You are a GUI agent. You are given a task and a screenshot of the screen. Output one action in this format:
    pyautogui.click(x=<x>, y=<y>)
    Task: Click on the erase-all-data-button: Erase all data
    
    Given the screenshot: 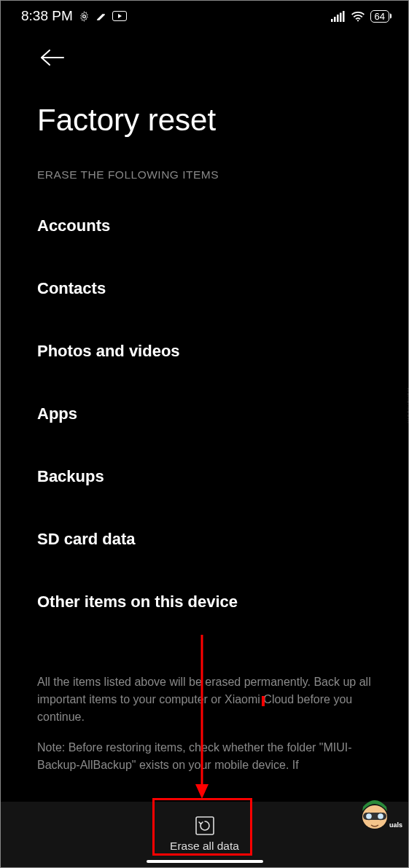 What is the action you would take?
    pyautogui.click(x=204, y=834)
    